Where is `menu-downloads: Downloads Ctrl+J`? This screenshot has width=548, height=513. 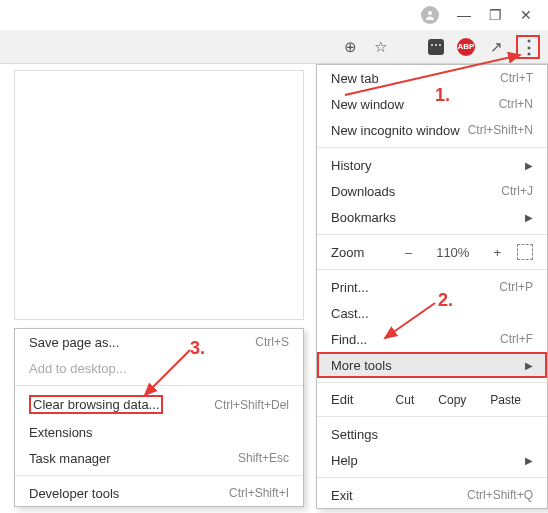
menu-downloads: Downloads Ctrl+J is located at coordinates (432, 191).